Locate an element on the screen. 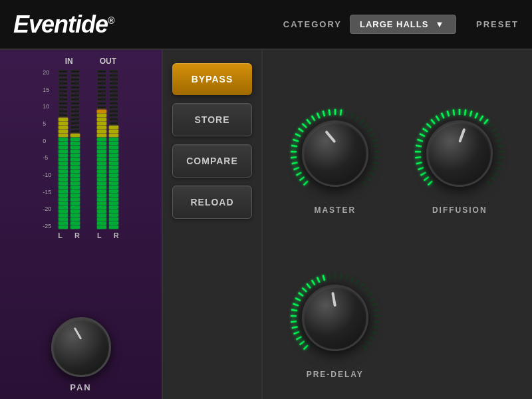  vu-db-label: -15 is located at coordinates (47, 193).